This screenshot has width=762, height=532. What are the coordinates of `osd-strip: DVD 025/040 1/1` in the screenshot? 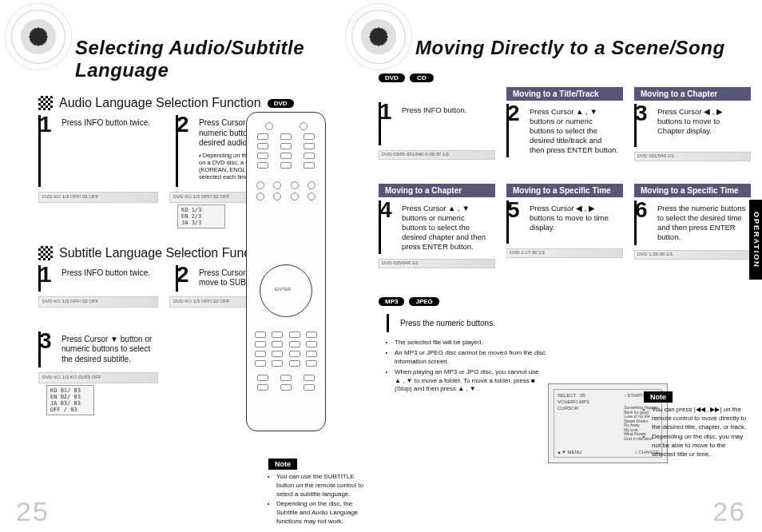 It's located at (437, 264).